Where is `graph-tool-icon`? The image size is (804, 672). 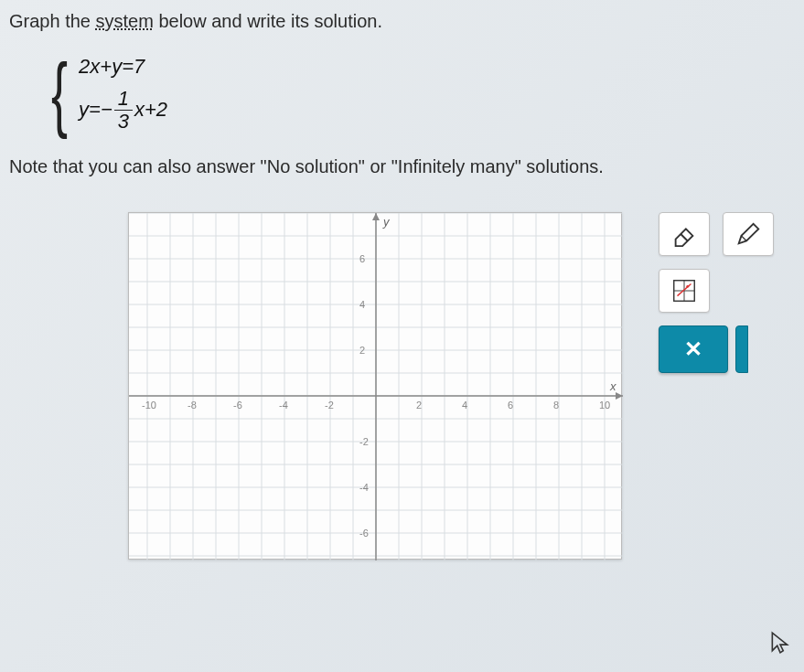
graph-tool-icon is located at coordinates (684, 291).